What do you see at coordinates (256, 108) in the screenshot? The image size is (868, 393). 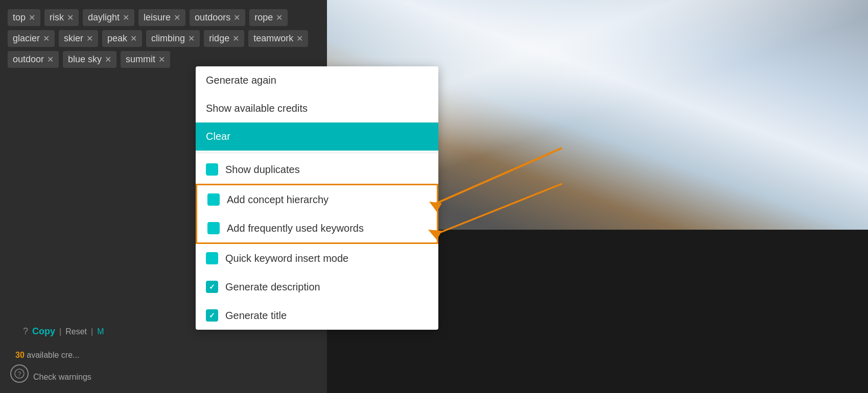 I see `menu-item-show-credits-label: Show available credits` at bounding box center [256, 108].